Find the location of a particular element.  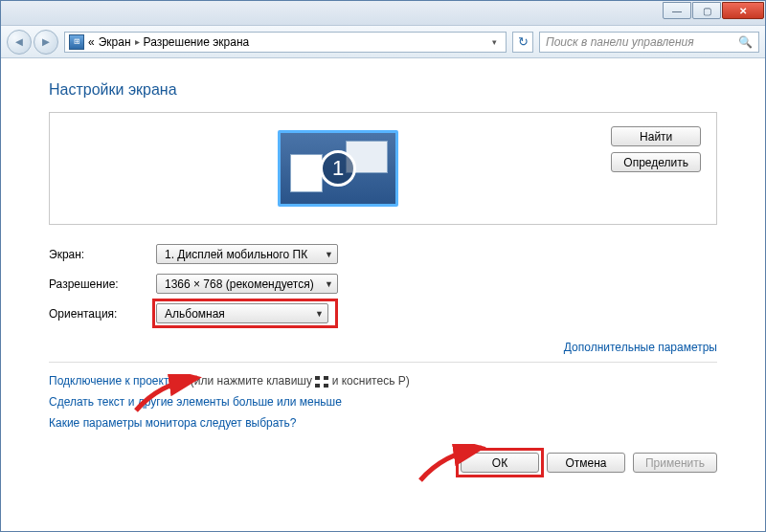

windows-key-icon is located at coordinates (322, 382).